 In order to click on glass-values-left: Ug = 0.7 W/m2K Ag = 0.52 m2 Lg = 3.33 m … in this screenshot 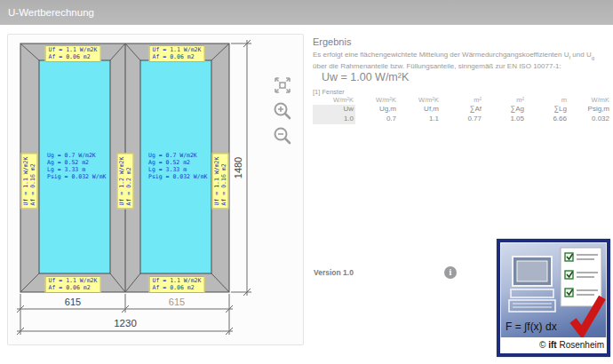, I will do `click(76, 166)`.